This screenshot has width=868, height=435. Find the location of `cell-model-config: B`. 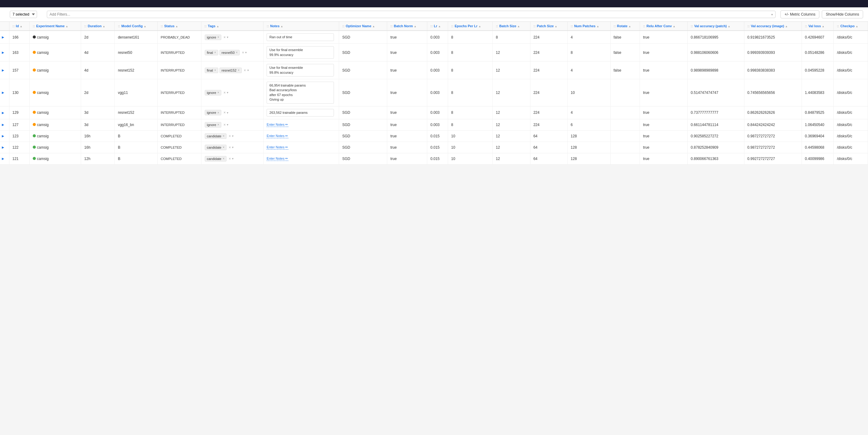

cell-model-config: B is located at coordinates (136, 147).